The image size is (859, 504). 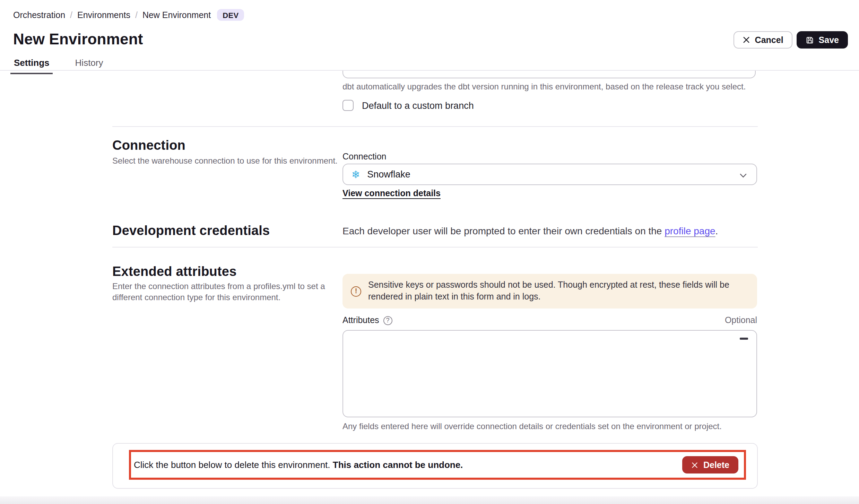 I want to click on breadcrumb-orchestration: Orchestration, so click(x=39, y=15).